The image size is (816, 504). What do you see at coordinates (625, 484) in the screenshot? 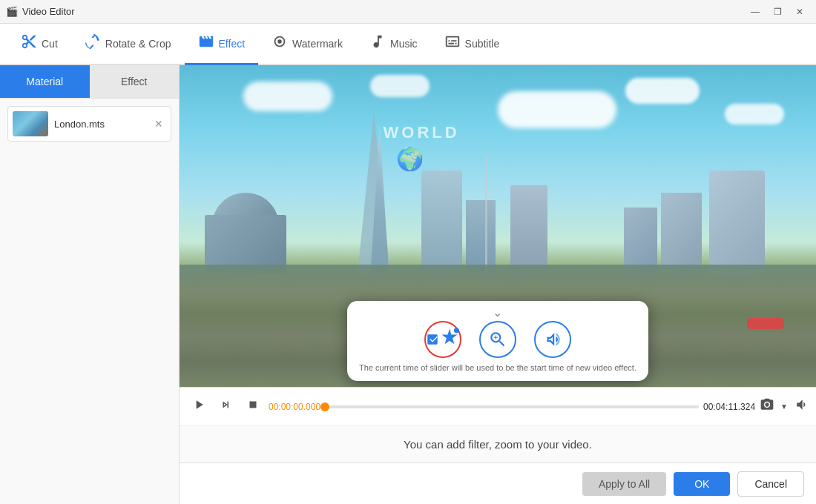
I see `apply-all-button: Apply to All` at bounding box center [625, 484].